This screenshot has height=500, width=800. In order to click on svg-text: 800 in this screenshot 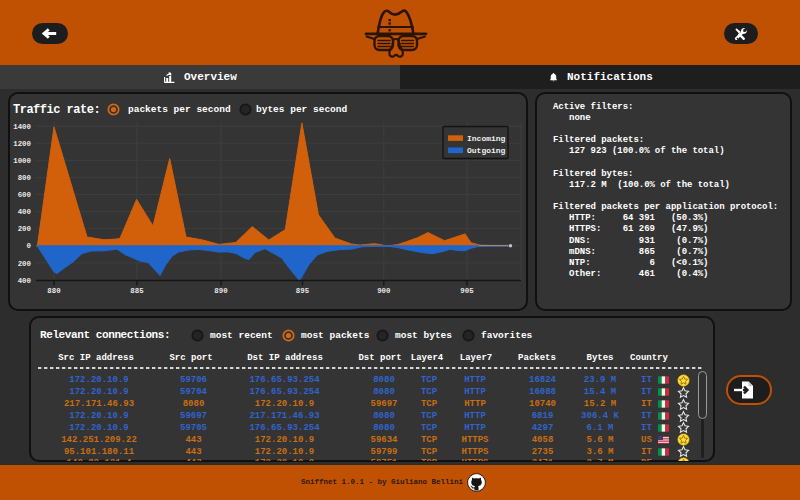, I will do `click(25, 178)`.